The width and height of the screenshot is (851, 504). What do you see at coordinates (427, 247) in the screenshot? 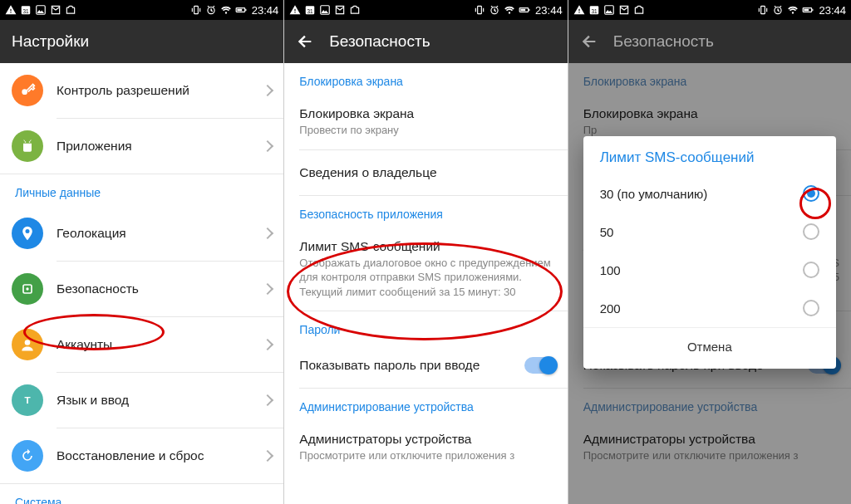
I see `row-label: Лимит SMS-сообщений` at bounding box center [427, 247].